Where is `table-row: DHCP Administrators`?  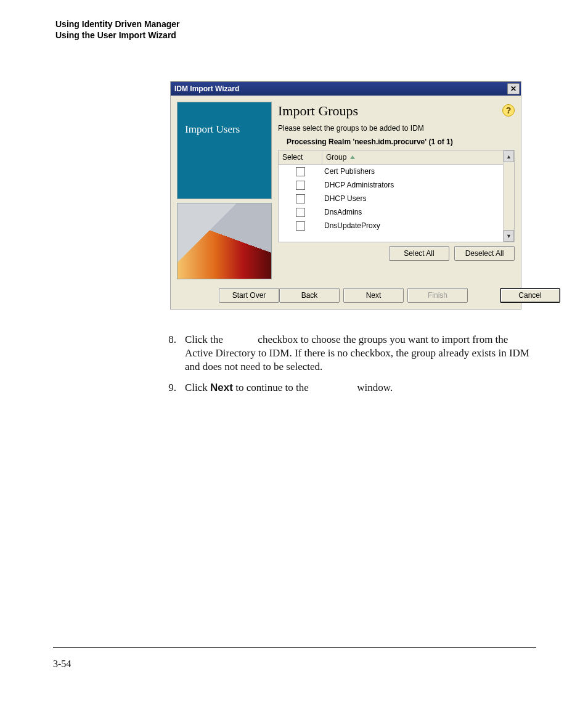
table-row: DHCP Administrators is located at coordinates (396, 185).